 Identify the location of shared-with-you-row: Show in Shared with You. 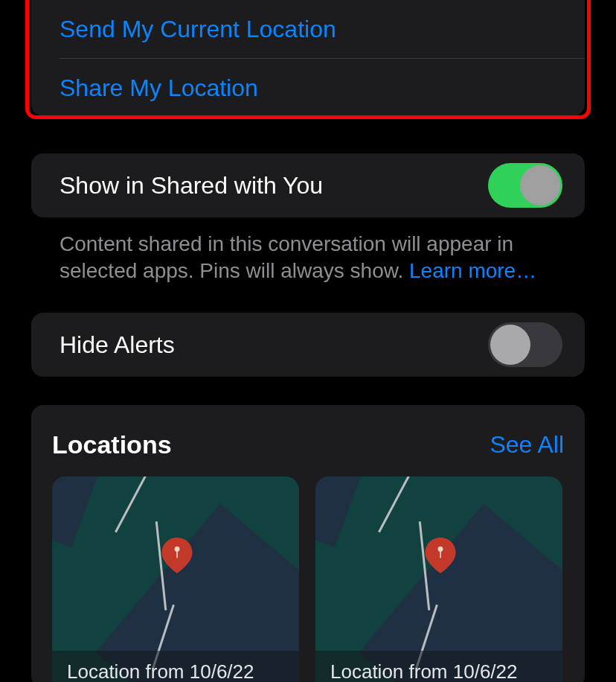
(308, 185).